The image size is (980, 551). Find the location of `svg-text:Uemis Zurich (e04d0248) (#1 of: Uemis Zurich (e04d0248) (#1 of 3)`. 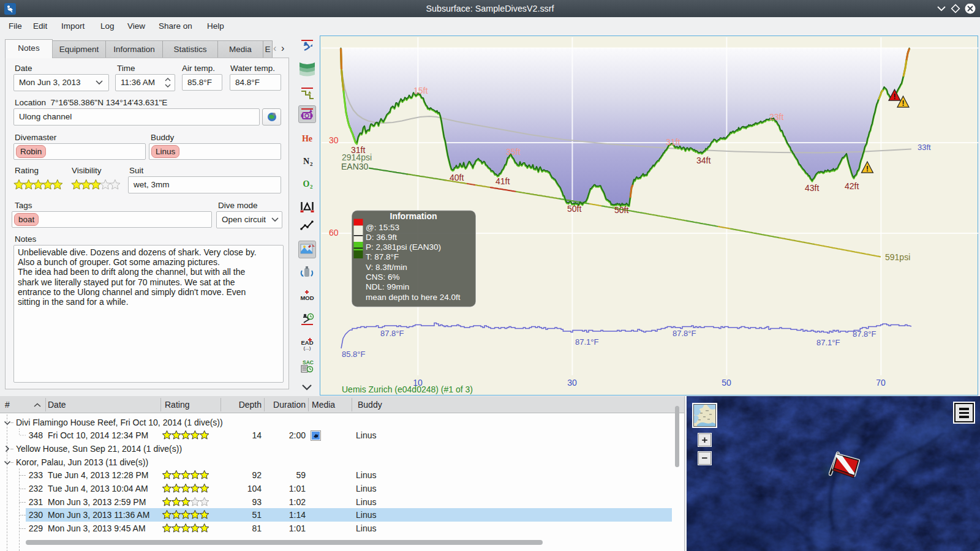

svg-text:Uemis Zurich (e04d0248) (#1 of: Uemis Zurich (e04d0248) (#1 of 3) is located at coordinates (407, 389).